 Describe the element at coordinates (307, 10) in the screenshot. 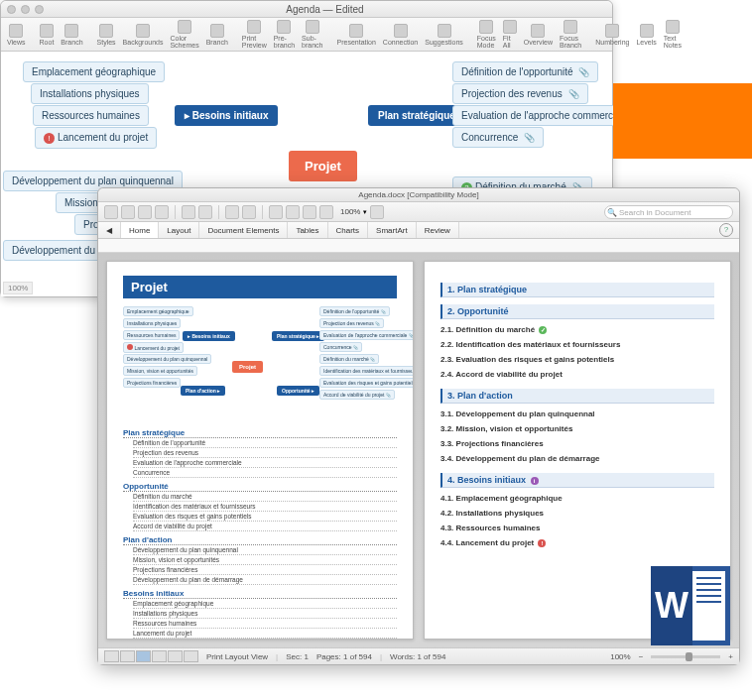

I see `titlebar: Agenda — Edited` at that location.